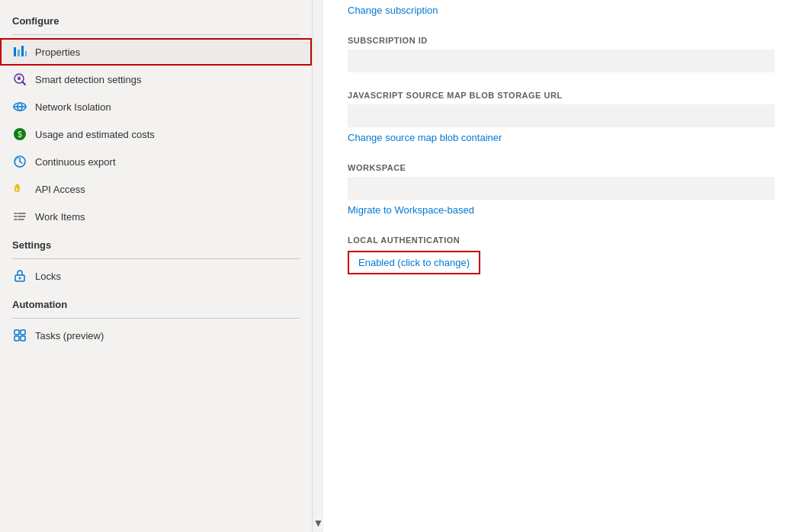 This screenshot has width=799, height=532. Describe the element at coordinates (75, 162) in the screenshot. I see `sidebar-item-continuous-export-label: Continuous export` at that location.